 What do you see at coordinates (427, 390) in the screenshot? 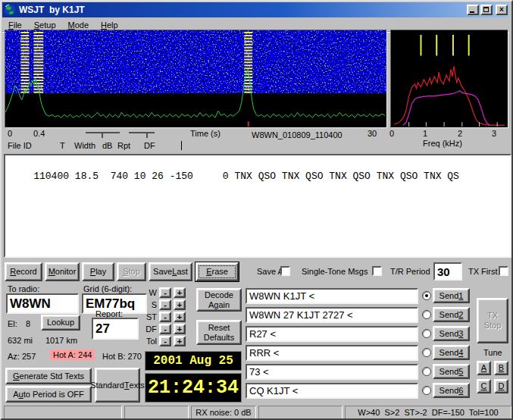
I see `send-6-radio` at bounding box center [427, 390].